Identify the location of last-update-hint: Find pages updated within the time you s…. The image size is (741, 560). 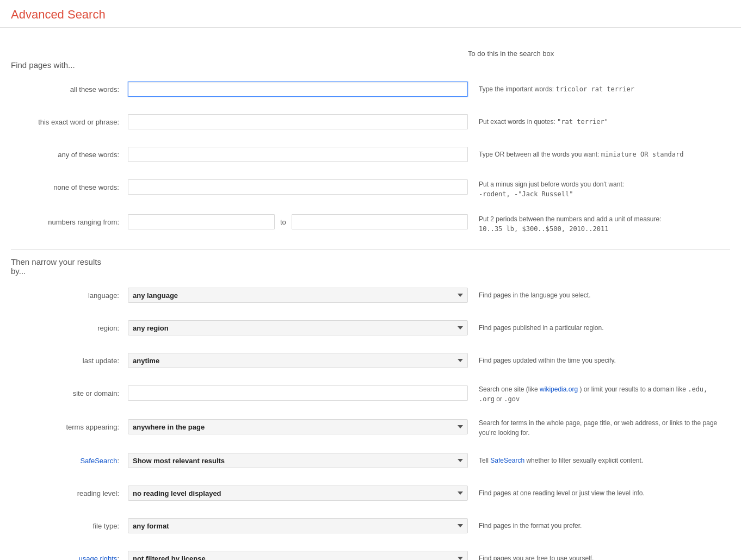
(547, 360).